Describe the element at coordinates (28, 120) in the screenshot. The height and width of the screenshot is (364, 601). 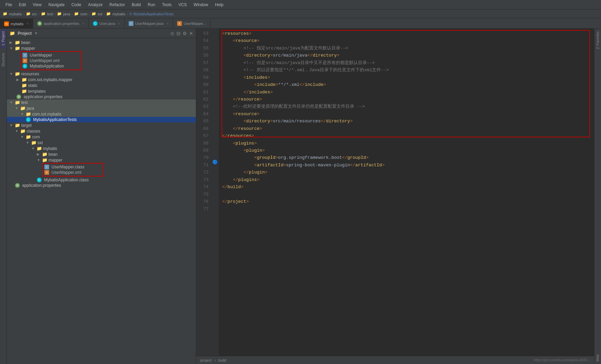
I see `apptests-icon: C` at that location.